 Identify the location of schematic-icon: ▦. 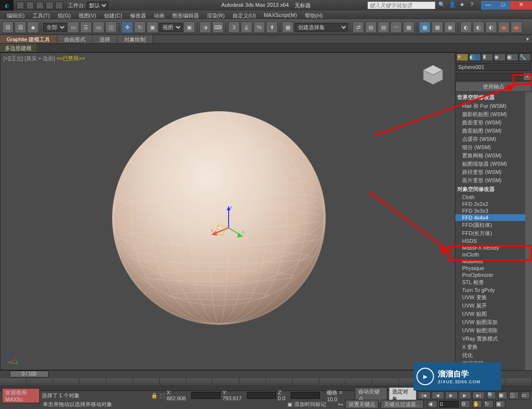
(409, 27).